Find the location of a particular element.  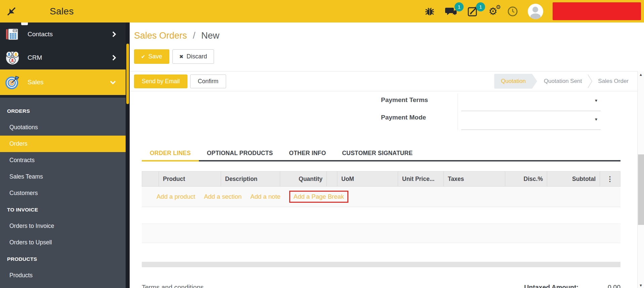

sidebar-item-contacts: Contacts is located at coordinates (63, 34).